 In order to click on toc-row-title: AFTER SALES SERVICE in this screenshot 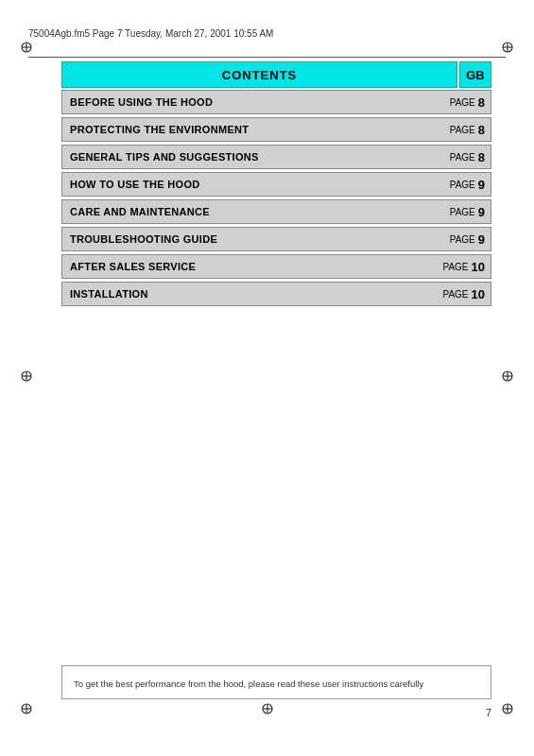, I will do `click(252, 266)`.